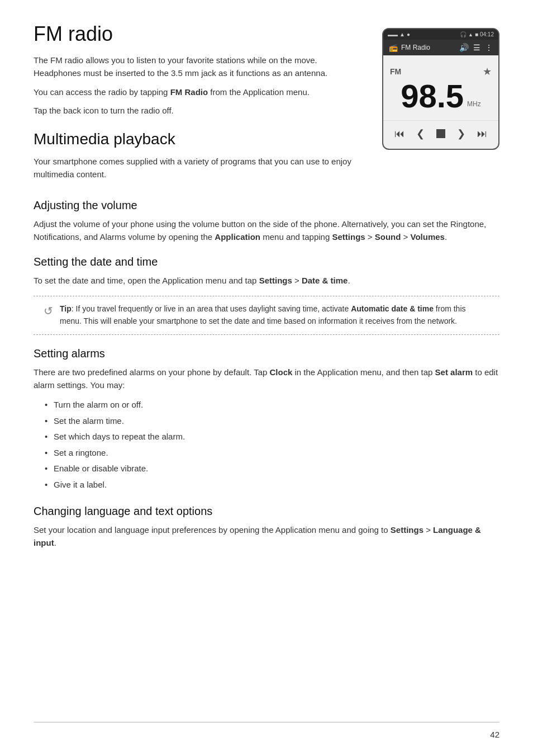 This screenshot has width=533, height=756. I want to click on multimedia-para1: Your smartphone comes supplied with a va…, so click(199, 168).